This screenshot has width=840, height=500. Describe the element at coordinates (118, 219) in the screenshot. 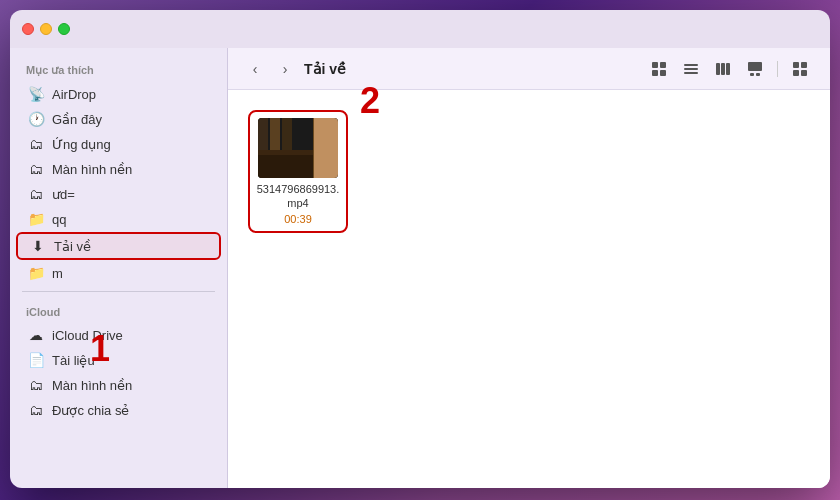

I see `sidebar-item-qq: 📁 qq` at that location.